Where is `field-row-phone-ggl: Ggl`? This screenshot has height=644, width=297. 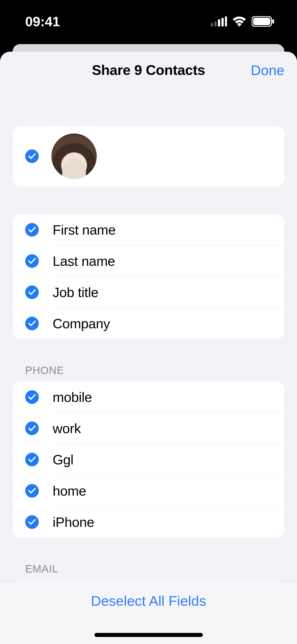 field-row-phone-ggl: Ggl is located at coordinates (149, 460).